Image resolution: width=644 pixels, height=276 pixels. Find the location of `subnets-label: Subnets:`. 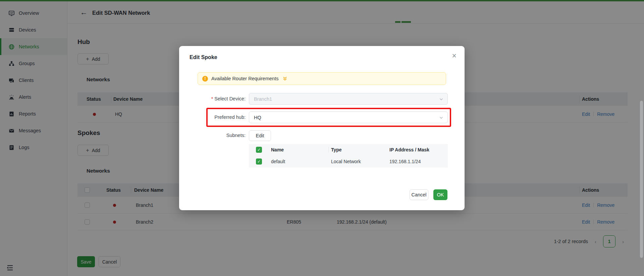

subnets-label: Subnets: is located at coordinates (212, 135).